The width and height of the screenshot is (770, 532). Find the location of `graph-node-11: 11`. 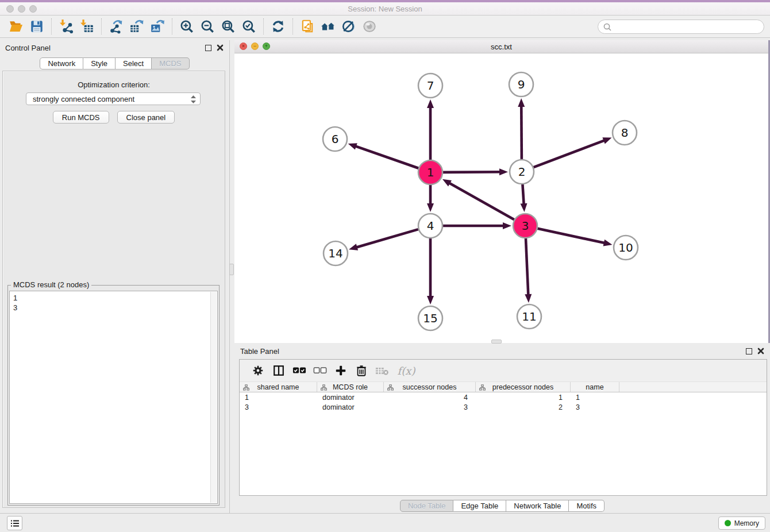

graph-node-11: 11 is located at coordinates (529, 317).